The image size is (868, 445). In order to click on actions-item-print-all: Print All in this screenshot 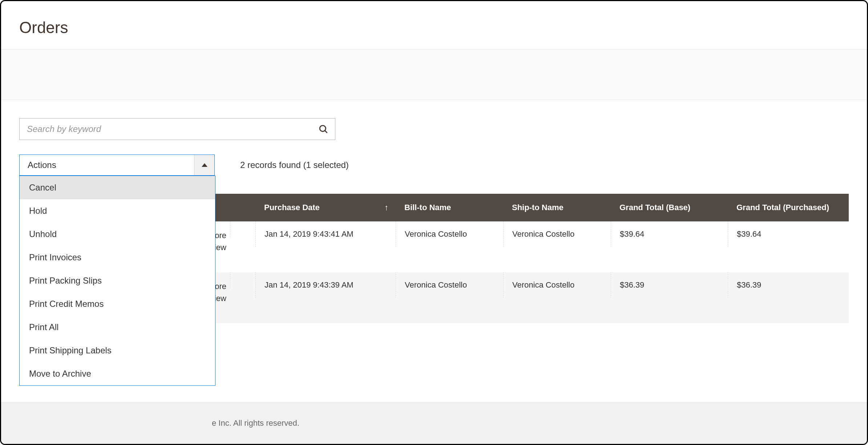, I will do `click(117, 327)`.